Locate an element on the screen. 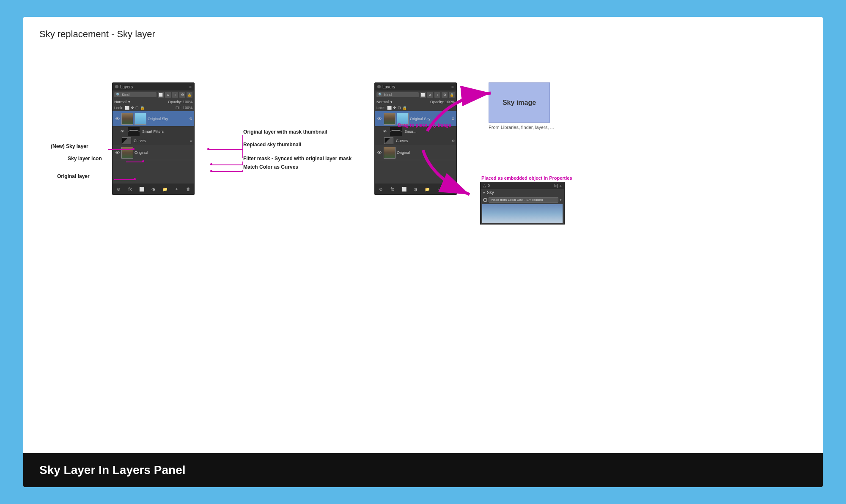  placed-as-embedded-label: Placed as embedded object in Properties is located at coordinates (527, 178).